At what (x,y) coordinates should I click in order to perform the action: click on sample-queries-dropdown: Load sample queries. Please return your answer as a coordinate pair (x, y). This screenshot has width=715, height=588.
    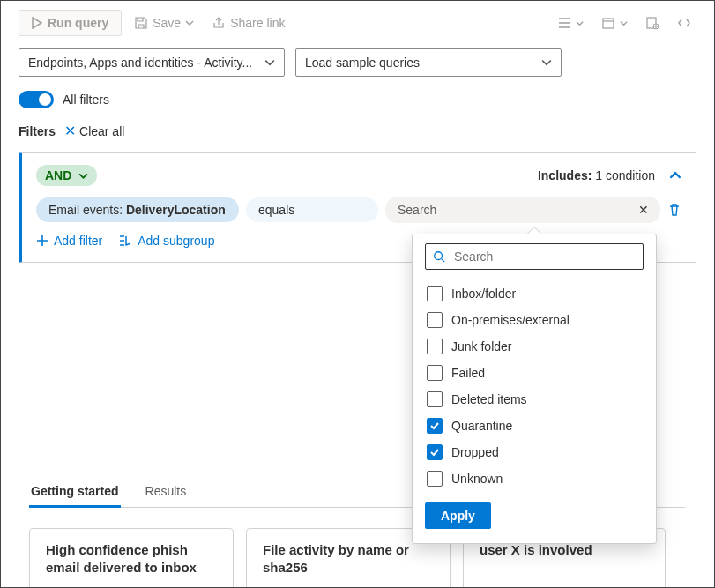
    Looking at the image, I should click on (428, 63).